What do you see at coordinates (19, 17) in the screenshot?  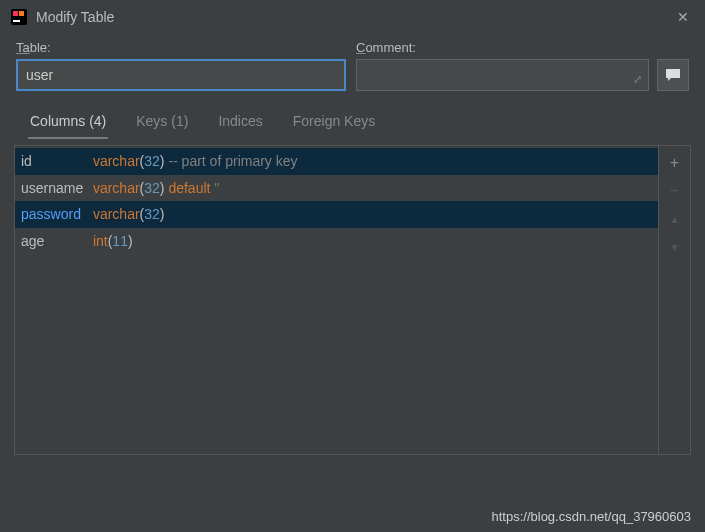 I see `app-icon` at bounding box center [19, 17].